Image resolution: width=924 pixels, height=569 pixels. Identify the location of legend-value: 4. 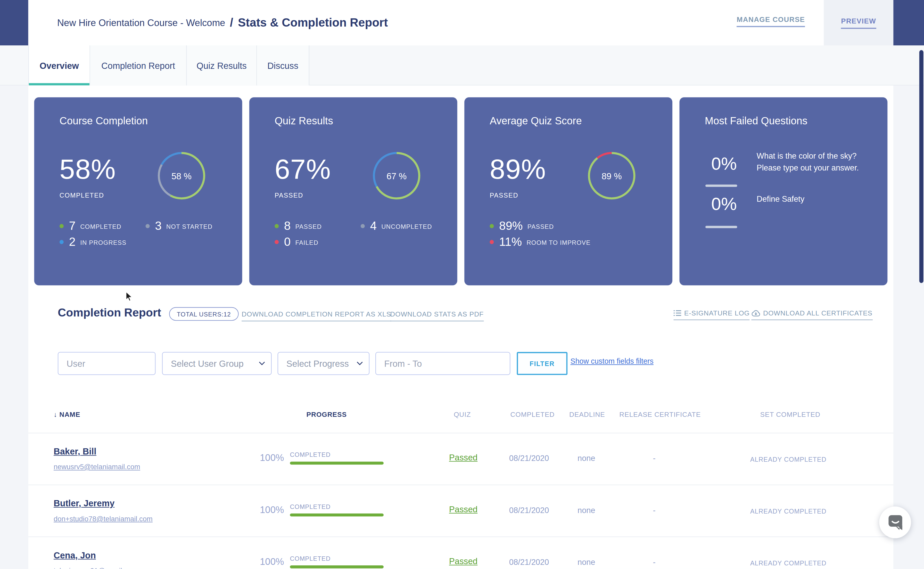
(373, 226).